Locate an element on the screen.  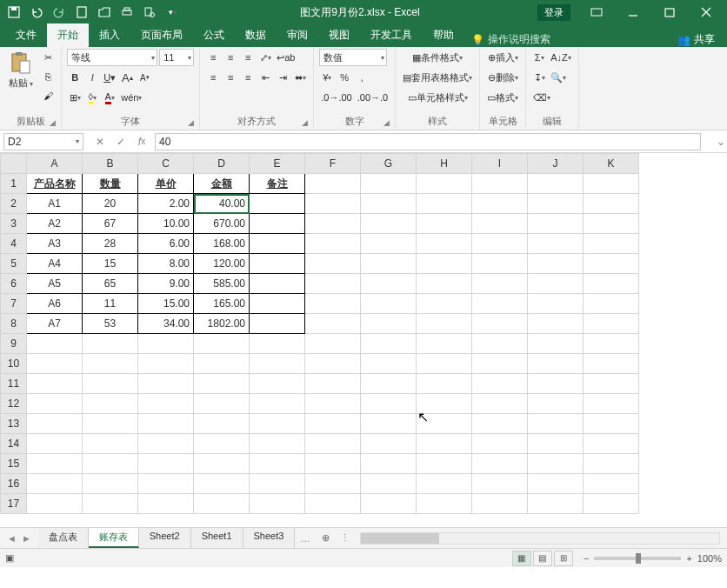
tab-review: 审阅 is located at coordinates (297, 35).